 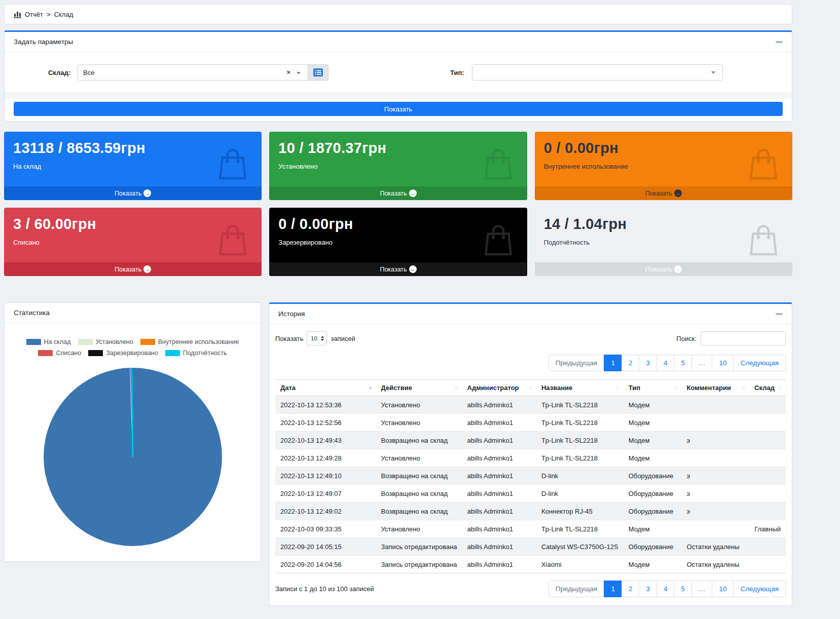 What do you see at coordinates (419, 388) in the screenshot?
I see `column-header-action: Действие↑↓` at bounding box center [419, 388].